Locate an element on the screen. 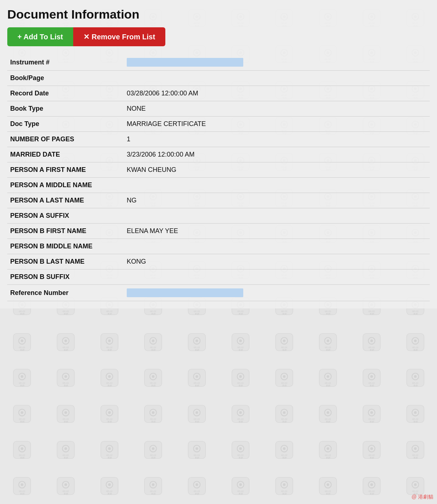 The height and width of the screenshot is (504, 437). table-row: Doc TypeMARRIAGE CERTIFICATE is located at coordinates (219, 124).